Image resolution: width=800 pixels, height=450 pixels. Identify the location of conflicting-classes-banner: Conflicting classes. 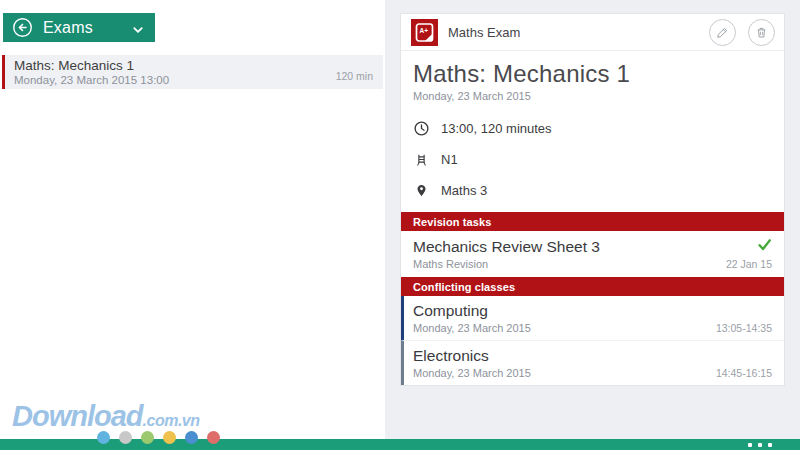
(592, 286).